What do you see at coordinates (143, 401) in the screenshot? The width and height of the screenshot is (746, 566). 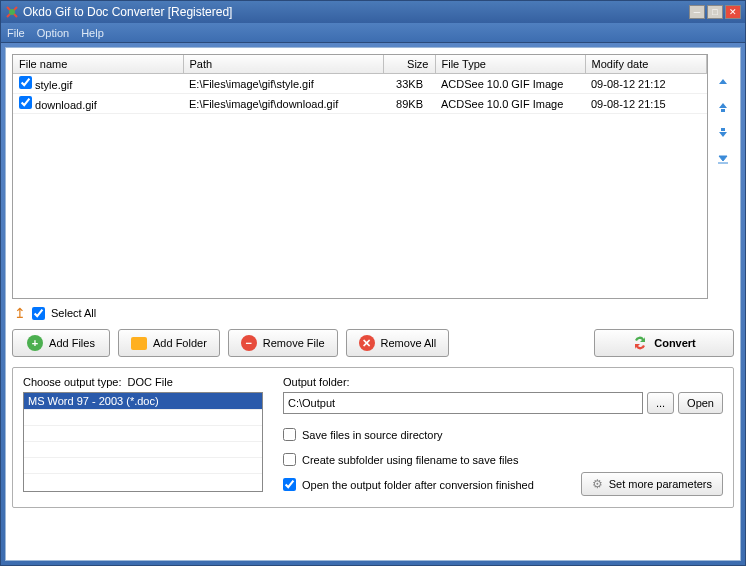 I see `output-type-item: MS Word 97 - 2003 (*.doc)` at bounding box center [143, 401].